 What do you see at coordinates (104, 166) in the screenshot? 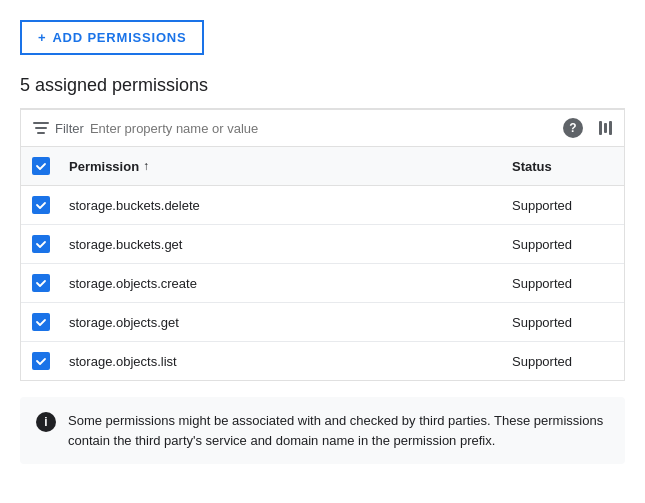
I see `permission-column-label: Permission` at bounding box center [104, 166].